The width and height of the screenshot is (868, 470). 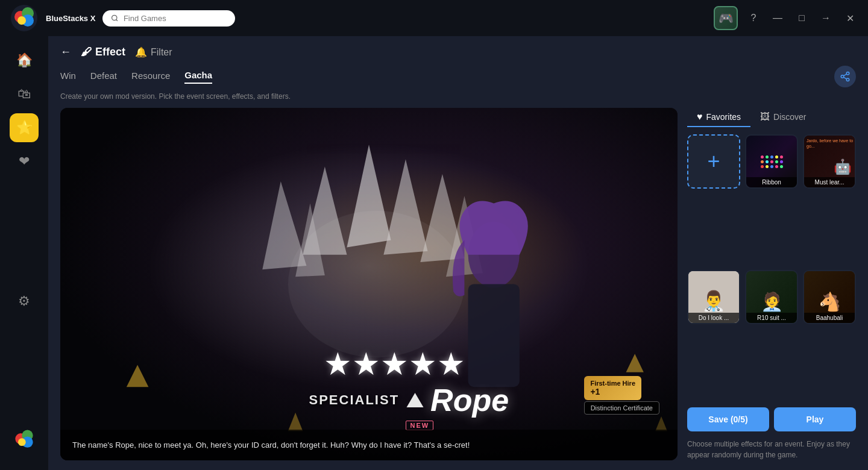 I want to click on tab-gacha: Gacha, so click(x=198, y=77).